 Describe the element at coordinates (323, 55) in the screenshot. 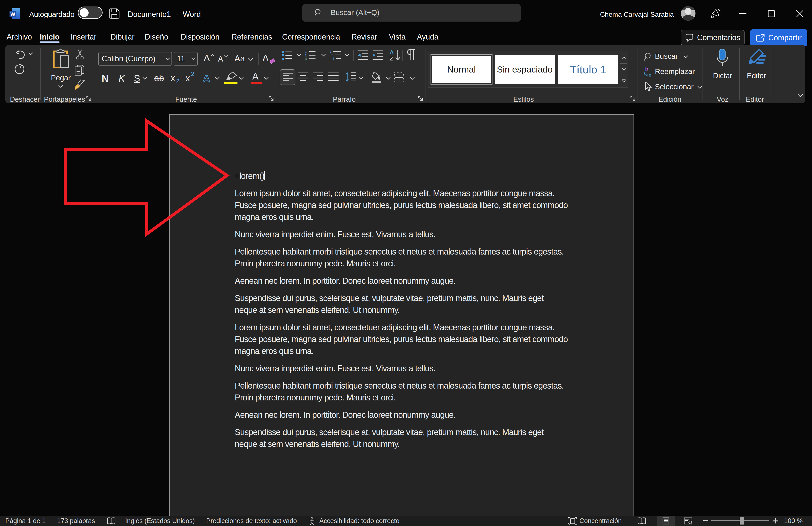

I see `numbering-chevron-icon` at that location.